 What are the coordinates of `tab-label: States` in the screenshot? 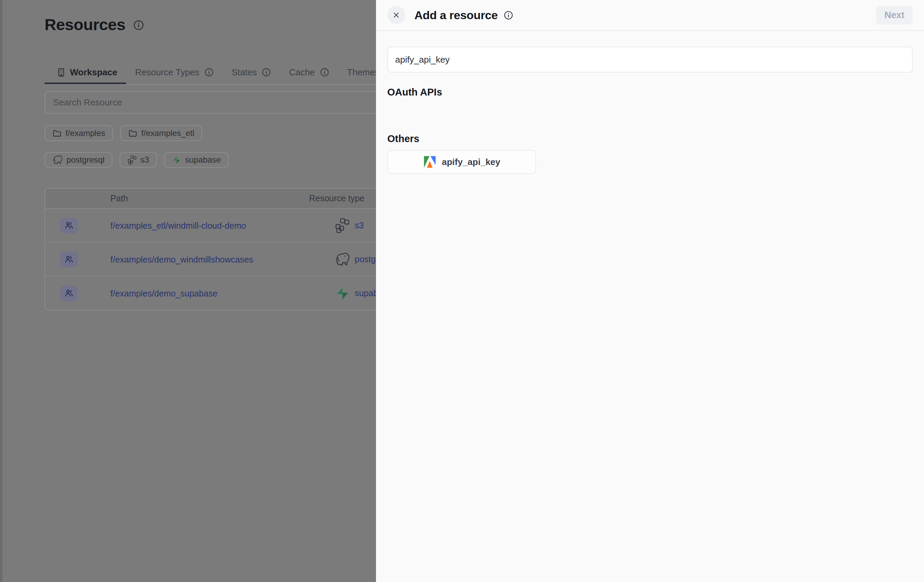 It's located at (244, 72).